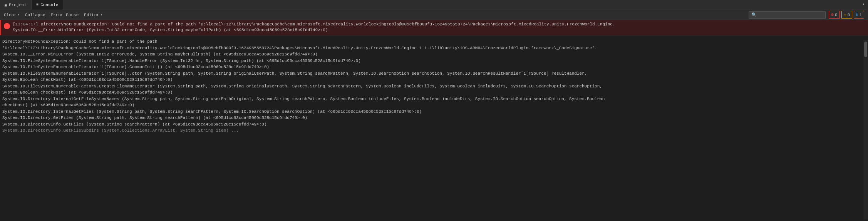 The image size is (868, 221). What do you see at coordinates (65, 15) in the screenshot?
I see `error-pause-button: Error Pause` at bounding box center [65, 15].